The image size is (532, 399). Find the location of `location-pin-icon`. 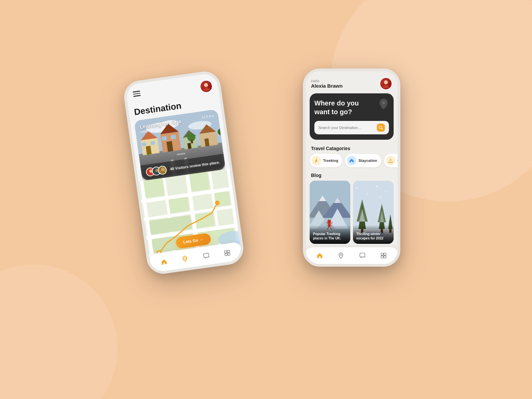

location-pin-icon is located at coordinates (384, 105).